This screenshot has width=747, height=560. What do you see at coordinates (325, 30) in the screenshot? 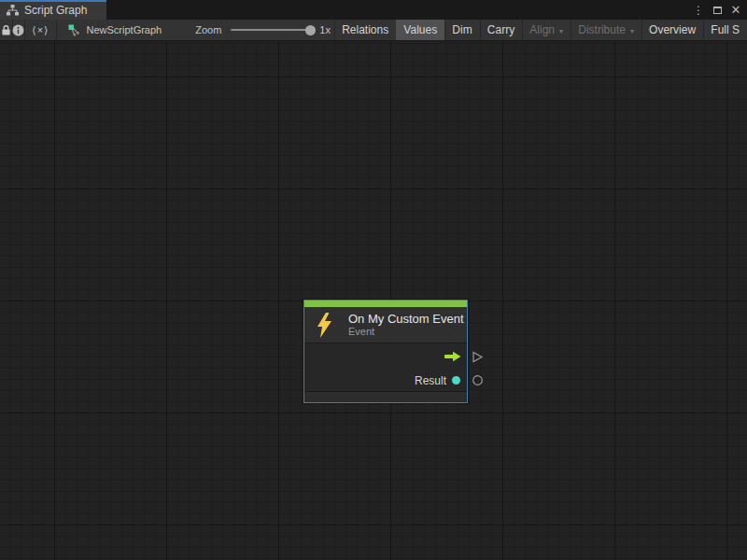
I see `zoom-value: 1x` at bounding box center [325, 30].